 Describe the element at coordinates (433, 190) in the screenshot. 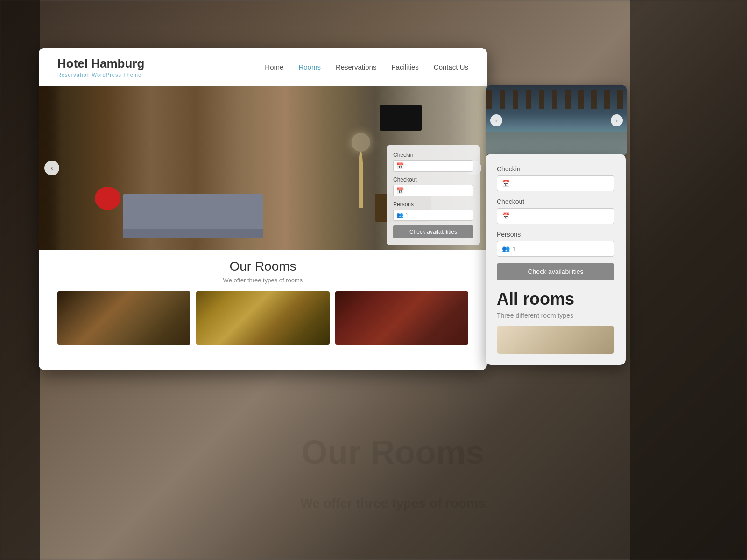

I see `checkout-input-small: 📅` at that location.